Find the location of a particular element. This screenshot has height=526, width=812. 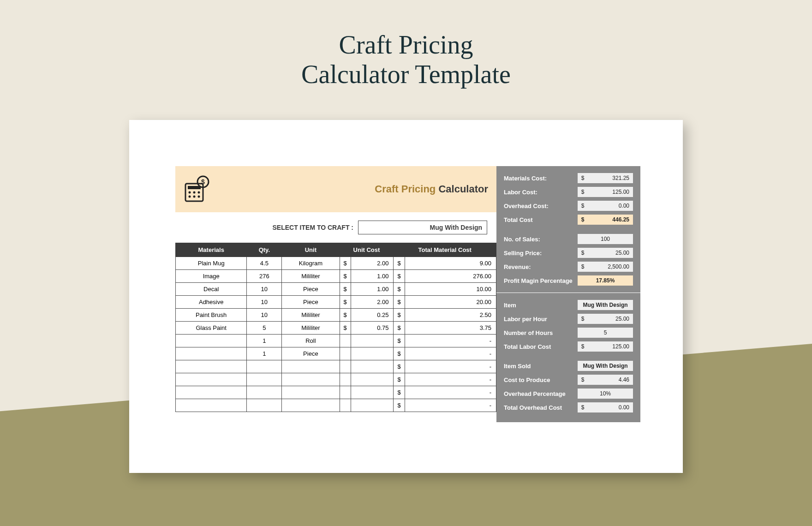

cell-unit: Kilogram is located at coordinates (311, 263).